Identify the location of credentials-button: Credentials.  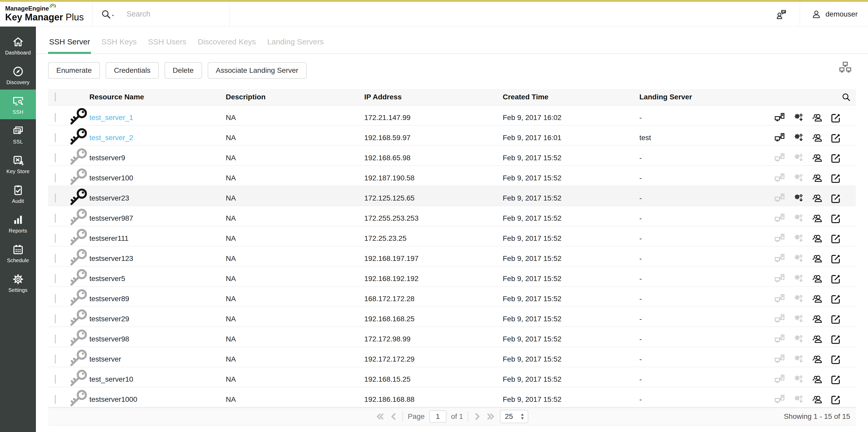
(132, 71).